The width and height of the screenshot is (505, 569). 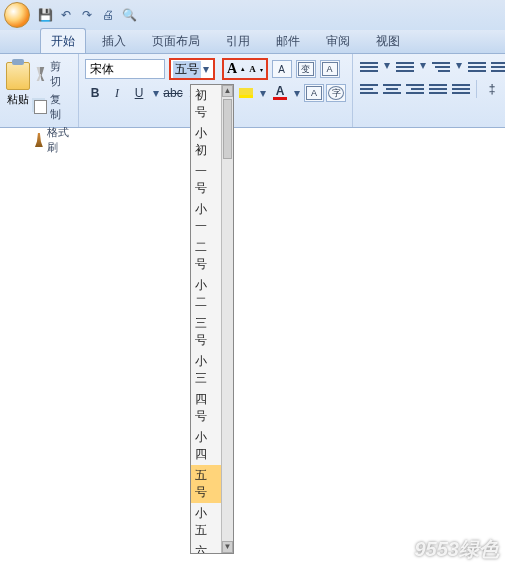 I want to click on font-size-option: 二号, so click(x=206, y=256).